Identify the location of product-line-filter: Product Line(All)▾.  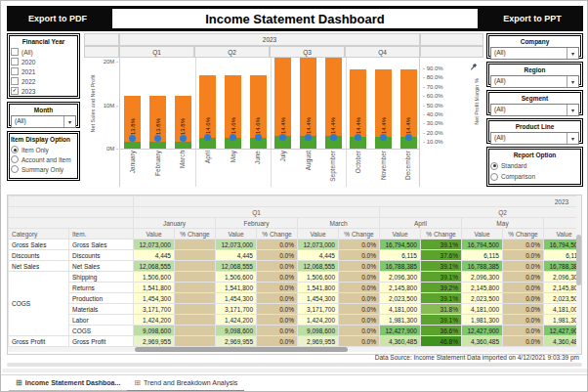
(535, 131).